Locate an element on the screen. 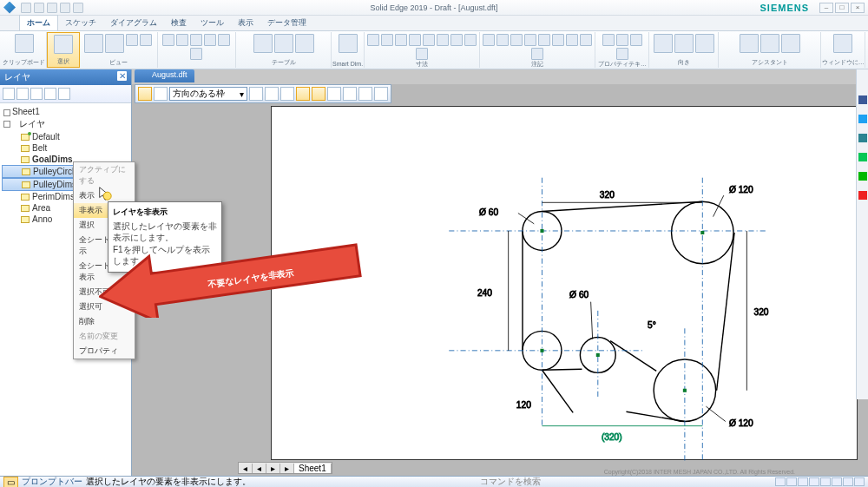 The width and height of the screenshot is (868, 487). copyright-label: Copyright(C)2018 INTER MESH JAPAN CO.,LT… is located at coordinates (700, 472).